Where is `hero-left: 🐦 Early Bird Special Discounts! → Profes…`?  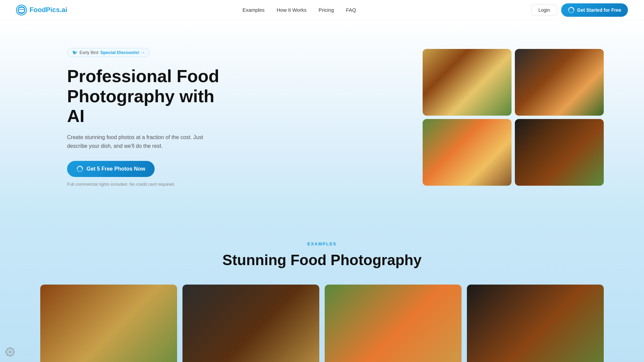 hero-left: 🐦 Early Bird Special Discounts! → Profes… is located at coordinates (148, 117).